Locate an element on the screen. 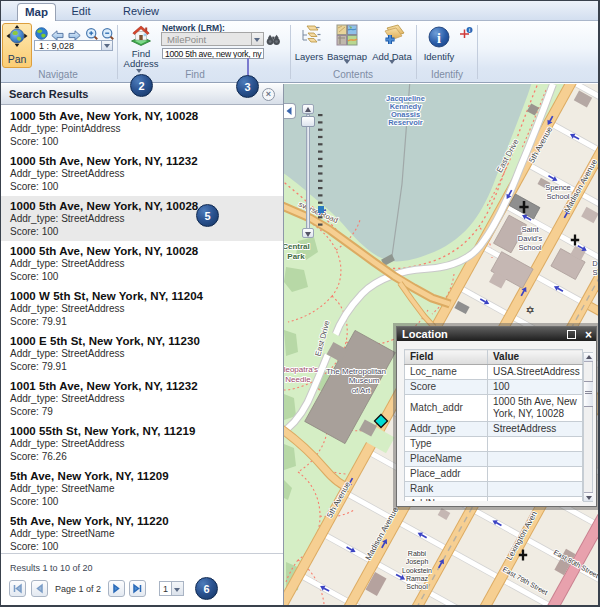  svg-text: S is located at coordinates (594, 272).